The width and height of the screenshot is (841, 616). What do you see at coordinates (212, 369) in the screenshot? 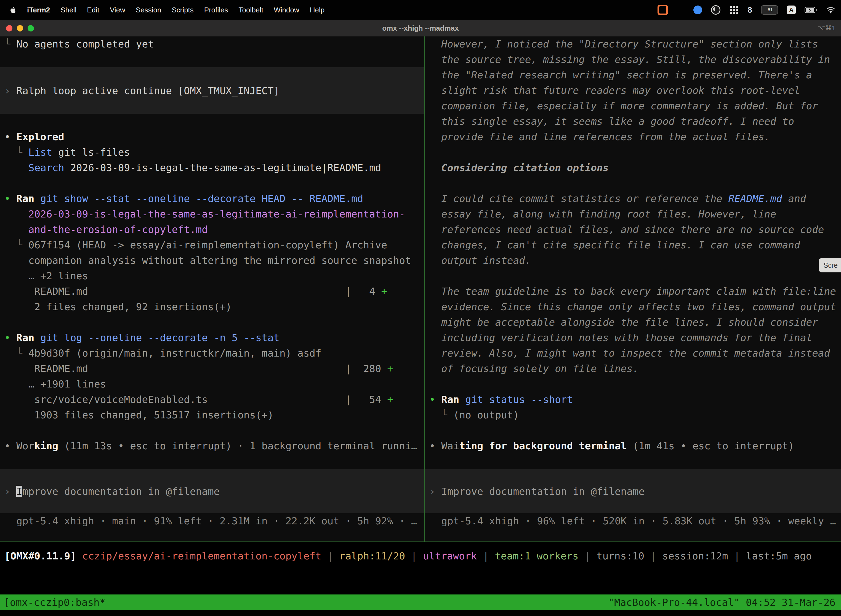
I see `terminal-line: README.md | 280 +` at bounding box center [212, 369].